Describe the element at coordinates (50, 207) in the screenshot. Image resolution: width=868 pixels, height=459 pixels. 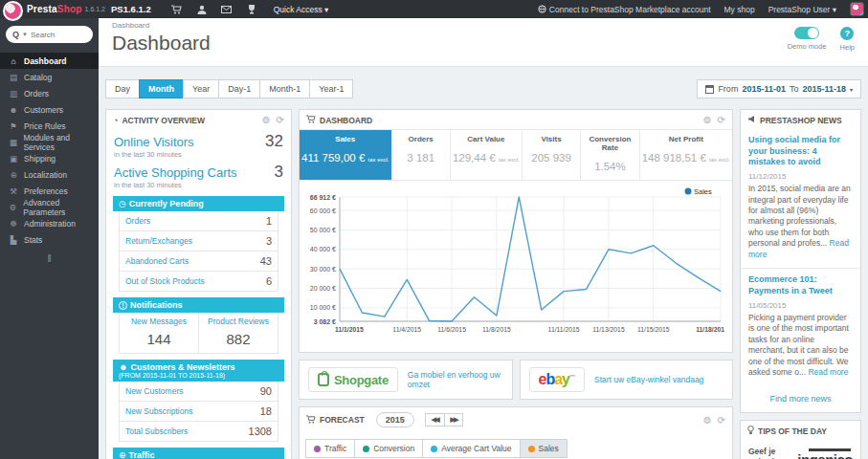
I see `sidebar-item-advanced-parameters: ⚙Advanced Parameters` at that location.